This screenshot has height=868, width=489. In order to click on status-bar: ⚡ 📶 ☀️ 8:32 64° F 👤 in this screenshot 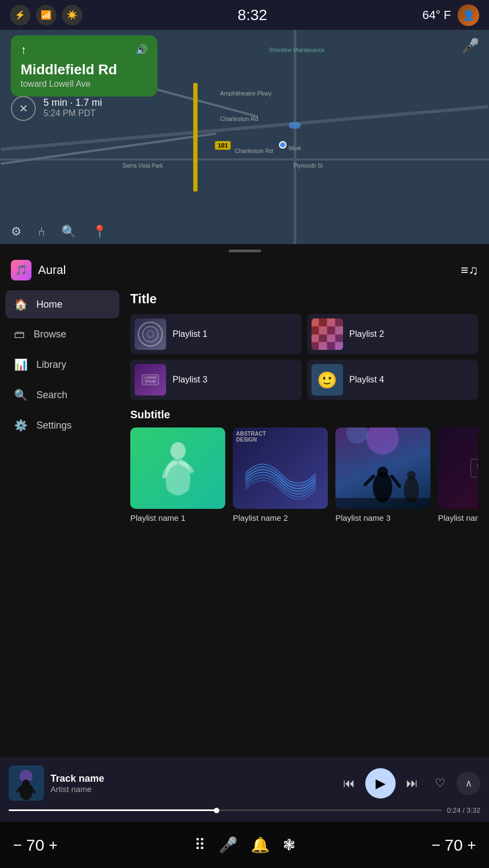, I will do `click(244, 15)`.